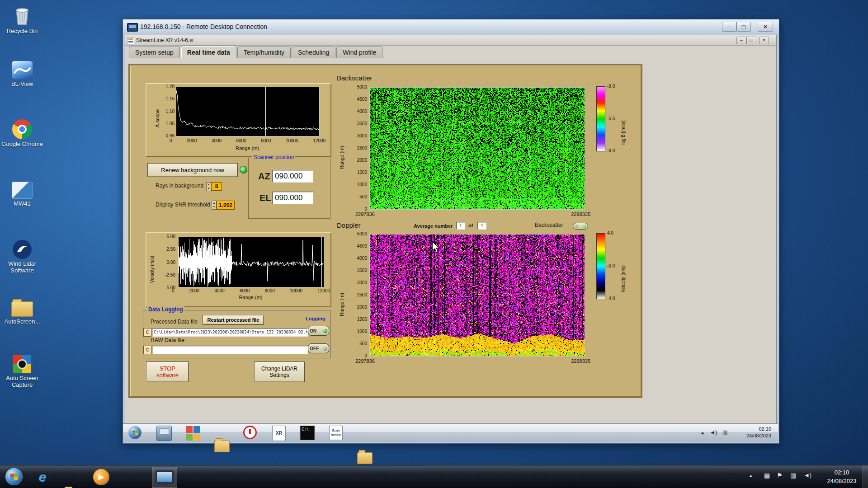 This screenshot has height=488, width=868. Describe the element at coordinates (22, 372) in the screenshot. I see `desktop-icon-auto-screen-capture: Auto Screen Capture` at that location.